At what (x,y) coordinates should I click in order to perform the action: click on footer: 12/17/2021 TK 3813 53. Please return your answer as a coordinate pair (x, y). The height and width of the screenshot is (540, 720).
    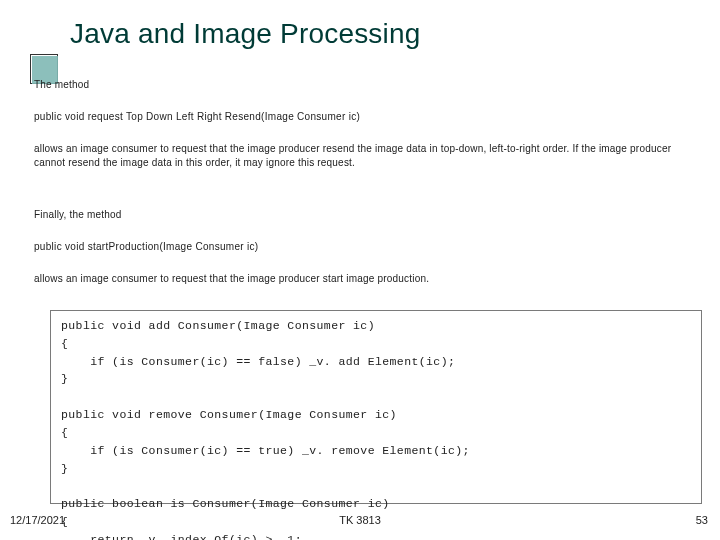
    Looking at the image, I should click on (360, 523).